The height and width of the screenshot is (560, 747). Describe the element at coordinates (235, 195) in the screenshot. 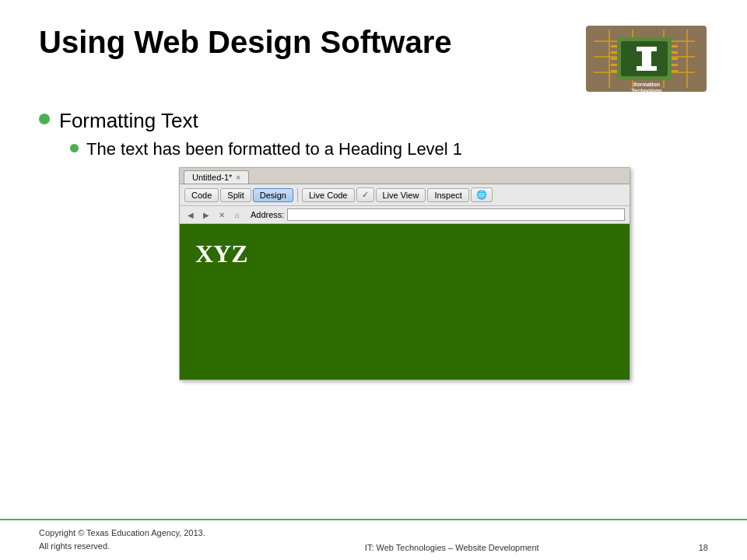

I see `split-button: Split` at that location.